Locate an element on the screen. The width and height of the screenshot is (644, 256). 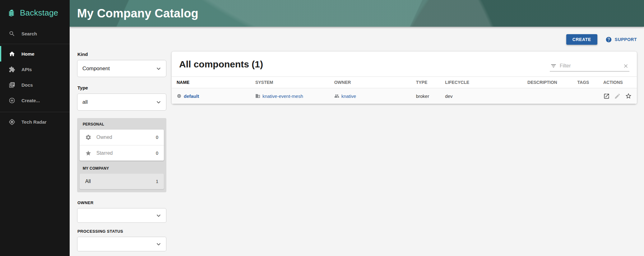
owner-label: OWNER is located at coordinates (122, 203).